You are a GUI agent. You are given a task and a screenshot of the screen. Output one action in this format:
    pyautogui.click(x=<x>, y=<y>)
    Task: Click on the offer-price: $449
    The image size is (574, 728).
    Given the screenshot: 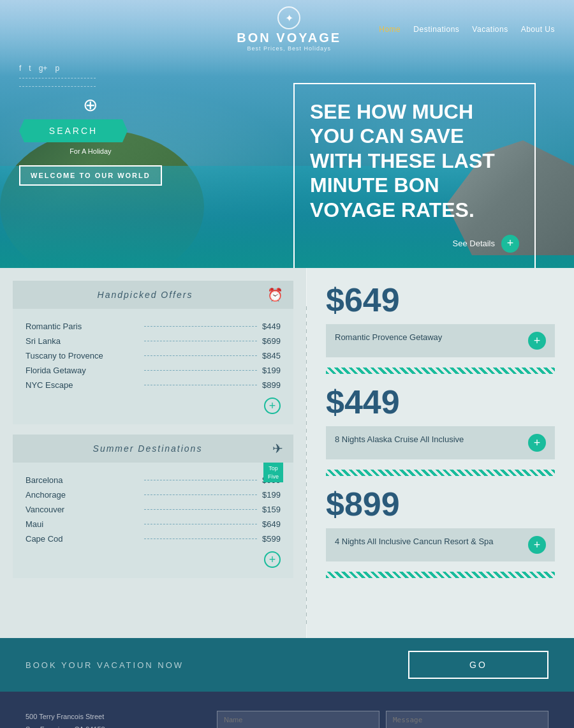 What is the action you would take?
    pyautogui.click(x=272, y=327)
    